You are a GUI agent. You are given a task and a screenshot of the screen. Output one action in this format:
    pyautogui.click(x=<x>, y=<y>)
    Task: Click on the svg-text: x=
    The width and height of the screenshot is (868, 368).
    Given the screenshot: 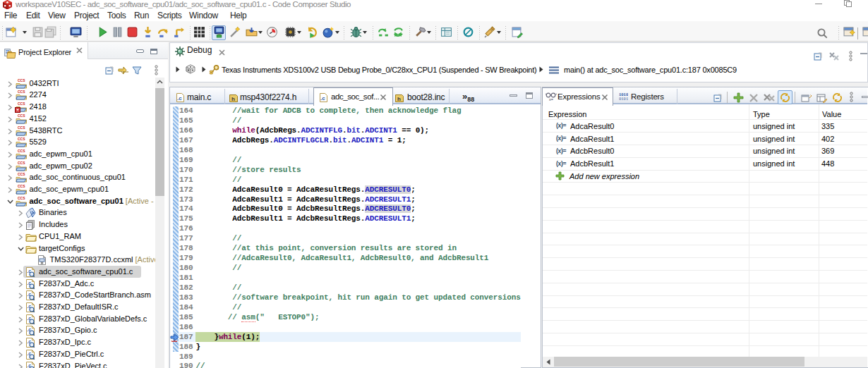 What is the action you would take?
    pyautogui.click(x=551, y=99)
    